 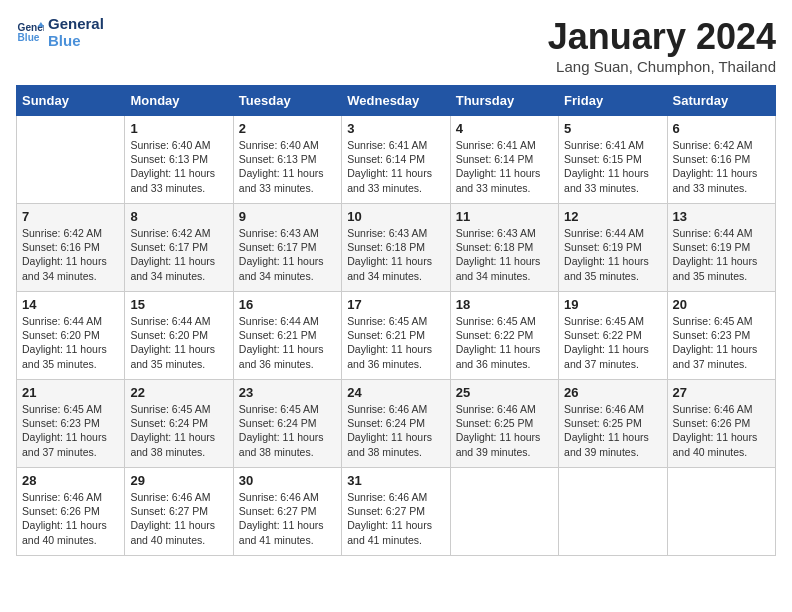 I want to click on calendar-cell: 7Sunrise: 6:42 AM Sunset: 6:16 PM Daylig…, so click(x=71, y=248).